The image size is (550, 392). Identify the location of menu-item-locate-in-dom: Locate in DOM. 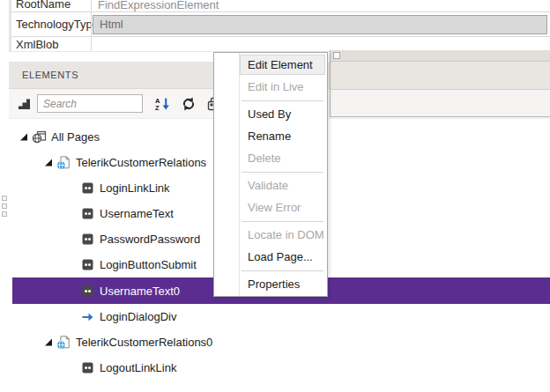
(271, 234).